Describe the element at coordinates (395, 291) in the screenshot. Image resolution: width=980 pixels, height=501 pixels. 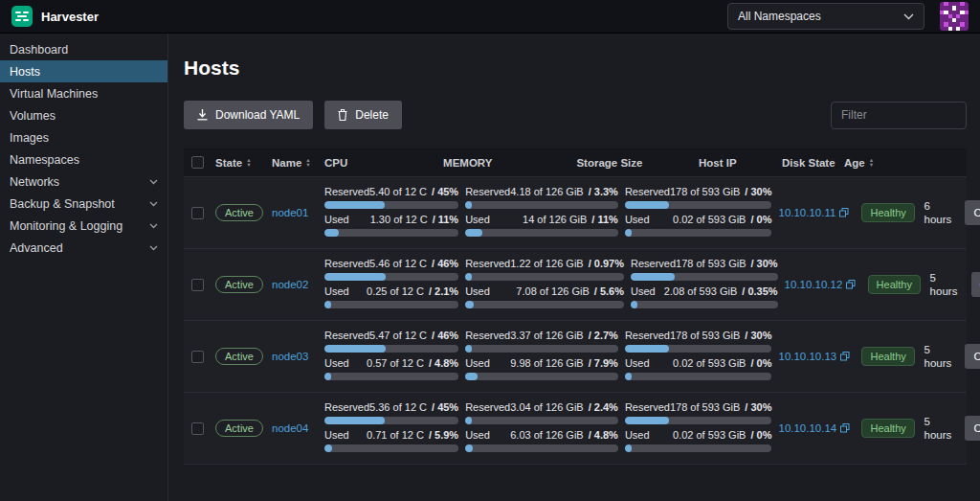
I see `cpu-used-value: 0.25 of 12 C` at that location.